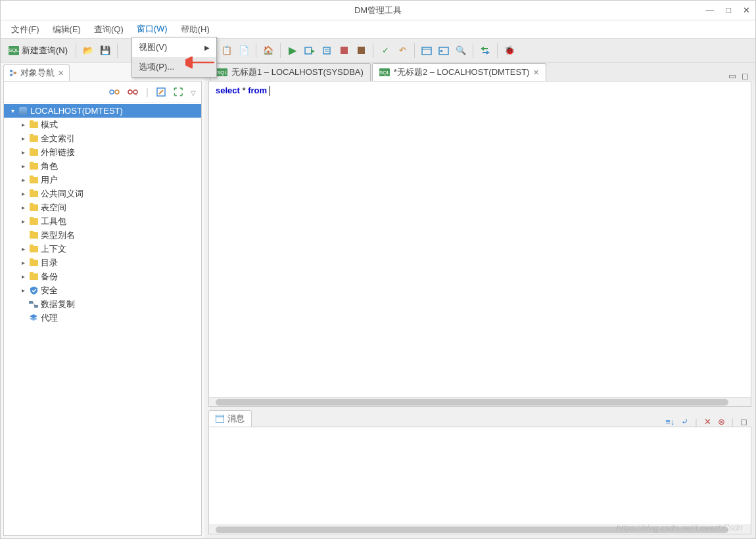 This screenshot has height=539, width=756. I want to click on unlink-button, so click(133, 92).